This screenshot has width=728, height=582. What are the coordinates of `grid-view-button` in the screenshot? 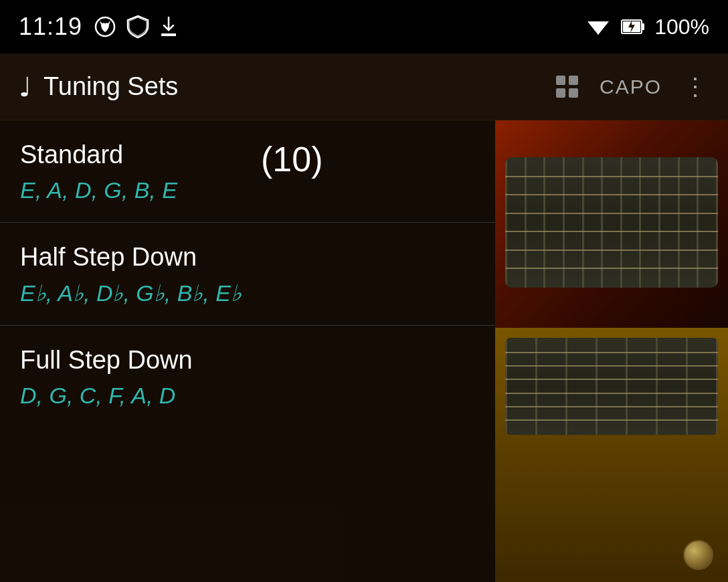 It's located at (567, 87).